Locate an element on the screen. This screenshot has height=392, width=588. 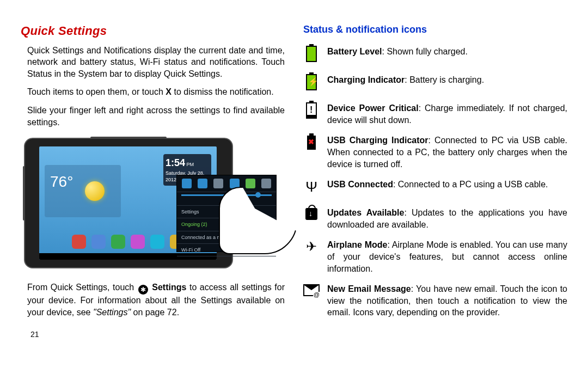
gps-toggle-icon is located at coordinates (203, 183).